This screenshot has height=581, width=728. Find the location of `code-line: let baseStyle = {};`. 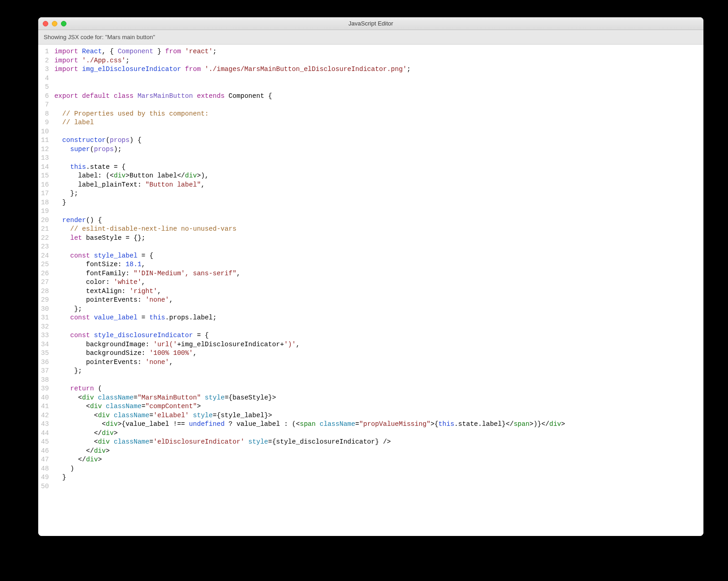

code-line: let baseStyle = {}; is located at coordinates (309, 238).